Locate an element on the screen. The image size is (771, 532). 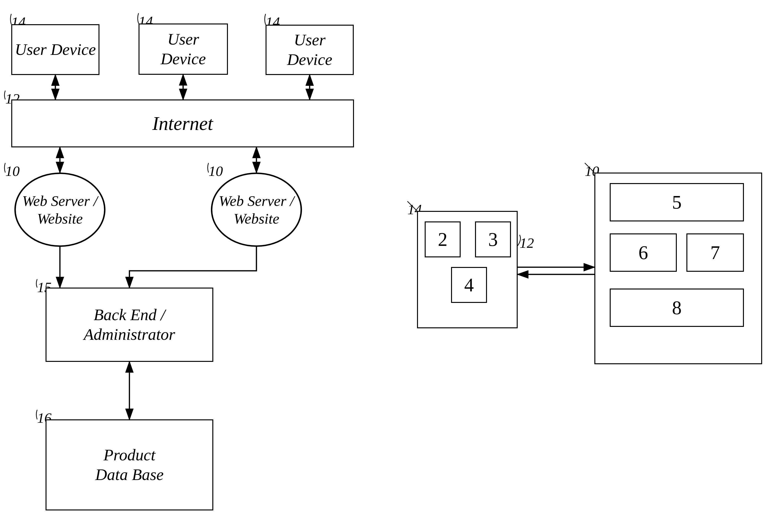
right-device-outer: 2 3 4 is located at coordinates (467, 270).